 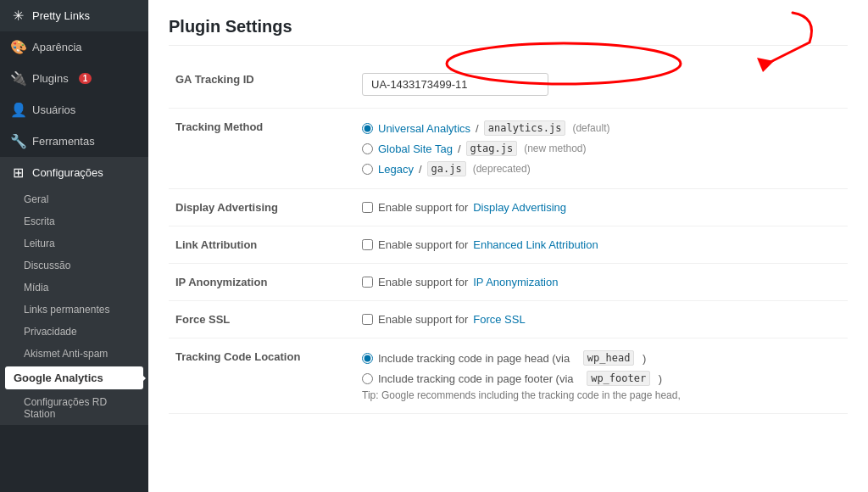 What do you see at coordinates (75, 15) in the screenshot?
I see `sidebar-item-pretty-links: ✳ Pretty Links` at bounding box center [75, 15].